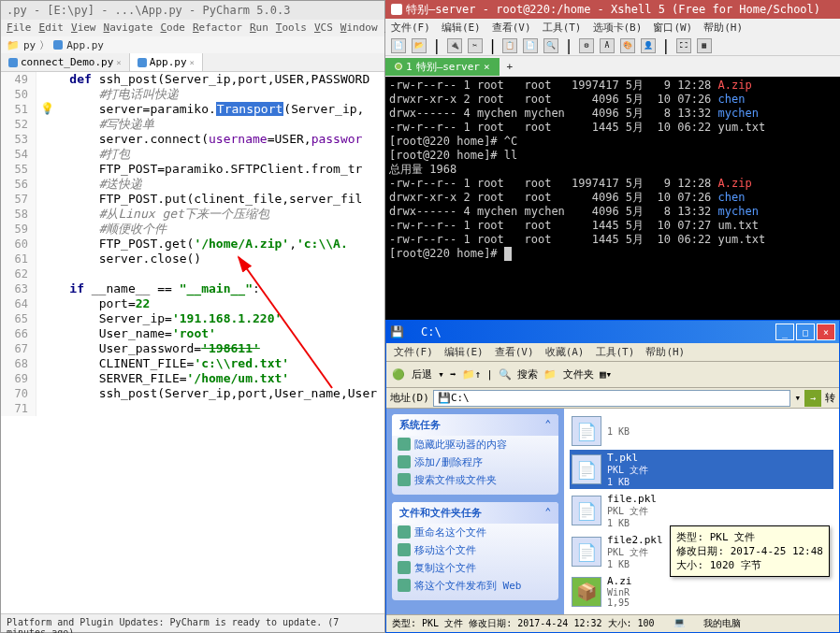  Describe the element at coordinates (551, 46) in the screenshot. I see `find-icon: 🔍` at that location.